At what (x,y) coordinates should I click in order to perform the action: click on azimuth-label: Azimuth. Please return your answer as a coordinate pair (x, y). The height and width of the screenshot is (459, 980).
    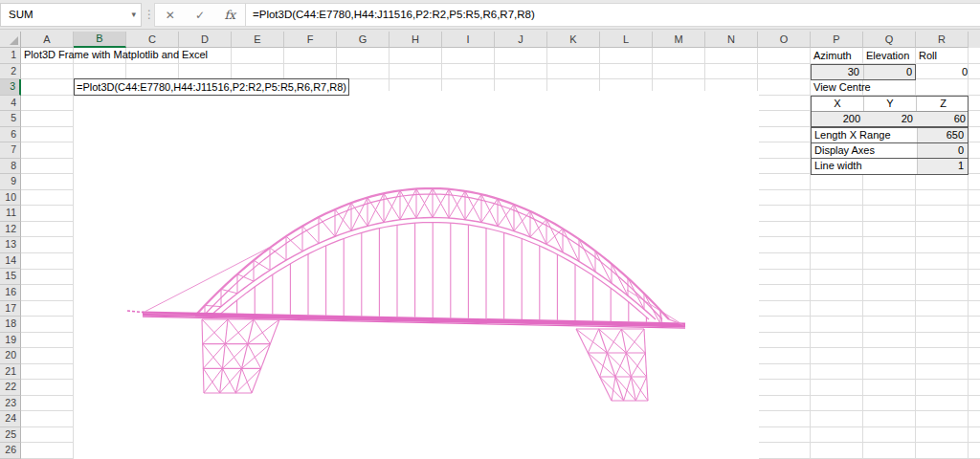
    Looking at the image, I should click on (833, 55).